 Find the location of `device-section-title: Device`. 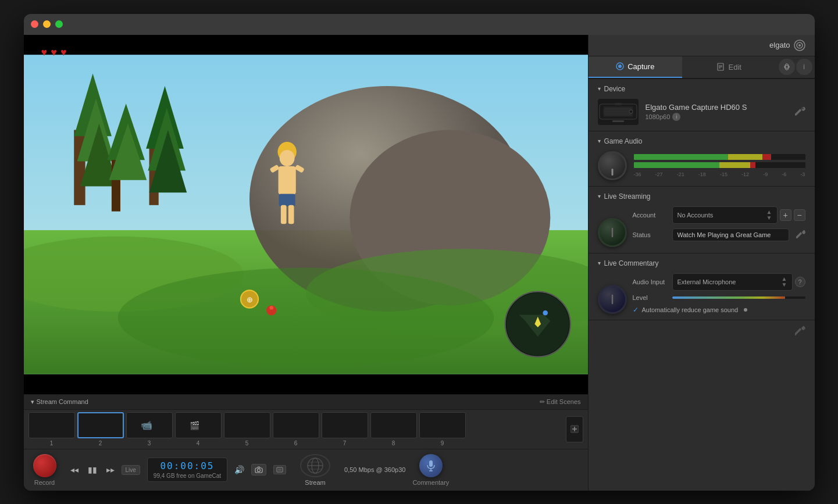

device-section-title: Device is located at coordinates (615, 89).